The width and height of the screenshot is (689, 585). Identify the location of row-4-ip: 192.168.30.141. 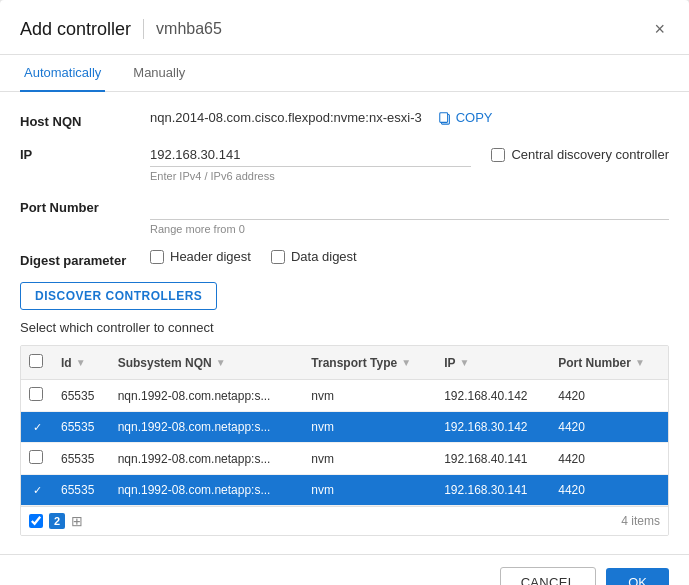
(493, 490).